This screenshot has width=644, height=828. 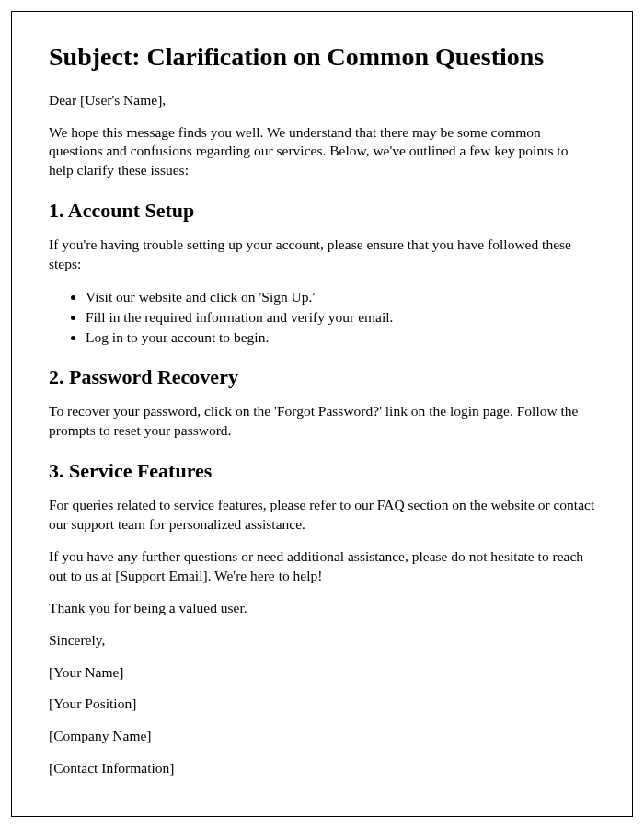 I want to click on section-heading-account-setup: 1. Account Setup, so click(x=322, y=211).